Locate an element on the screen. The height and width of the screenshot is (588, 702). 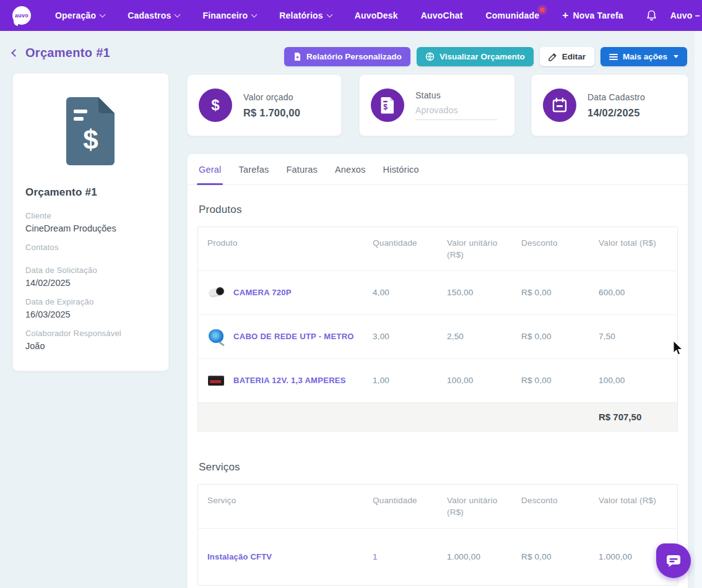
nav-item-cadastros: Cadastros is located at coordinates (154, 15).